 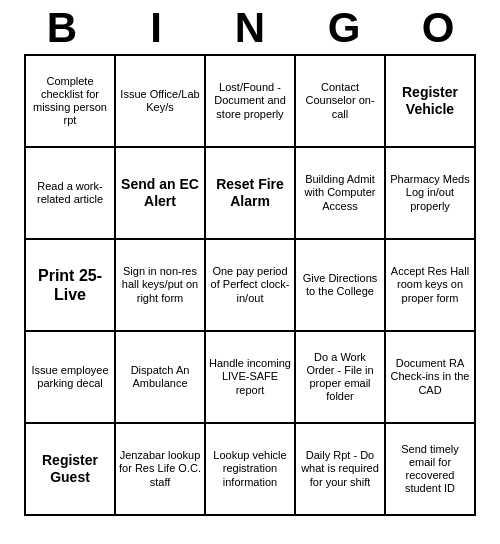 I want to click on cell-r3-c0: Issue employee parking decal, so click(x=71, y=378).